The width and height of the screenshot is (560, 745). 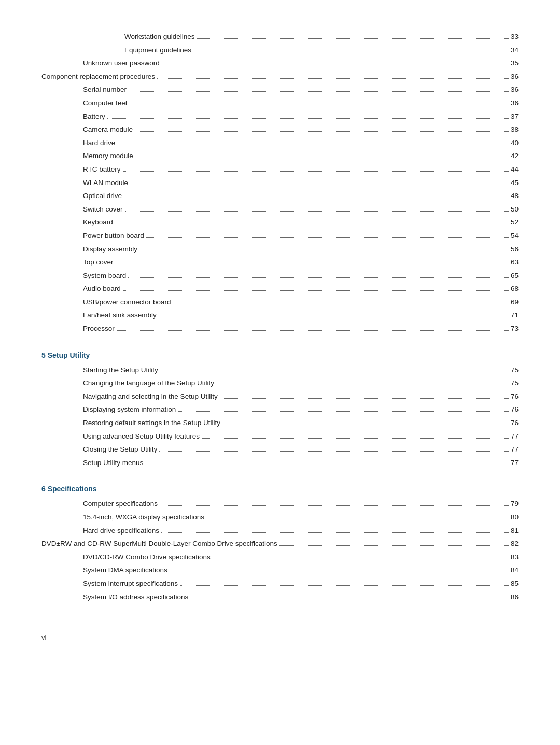 What do you see at coordinates (280, 222) in the screenshot?
I see `list-item: Keyboard 52` at bounding box center [280, 222].